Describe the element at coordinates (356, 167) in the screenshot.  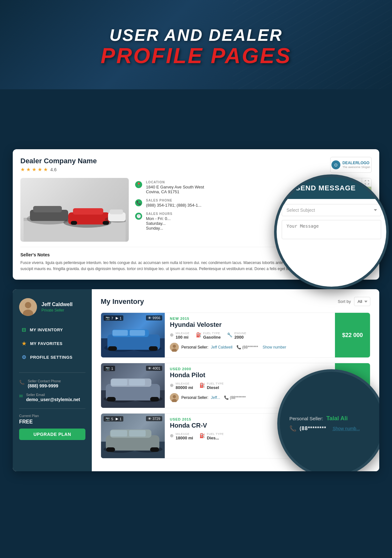
I see `dealer-logo-sub: The awesome Slogan` at that location.